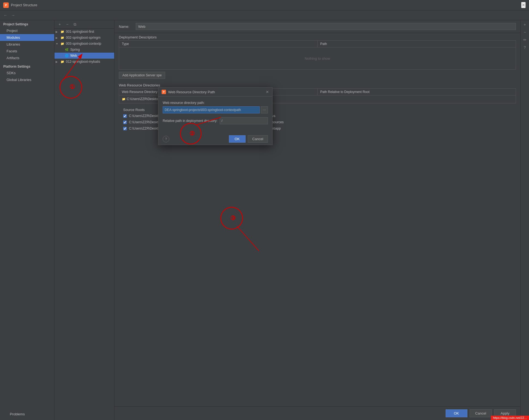 Image resolution: width=529 pixels, height=420 pixels. What do you see at coordinates (215, 103) in the screenshot?
I see `modal-path-label: Web resource directory path:` at bounding box center [215, 103].